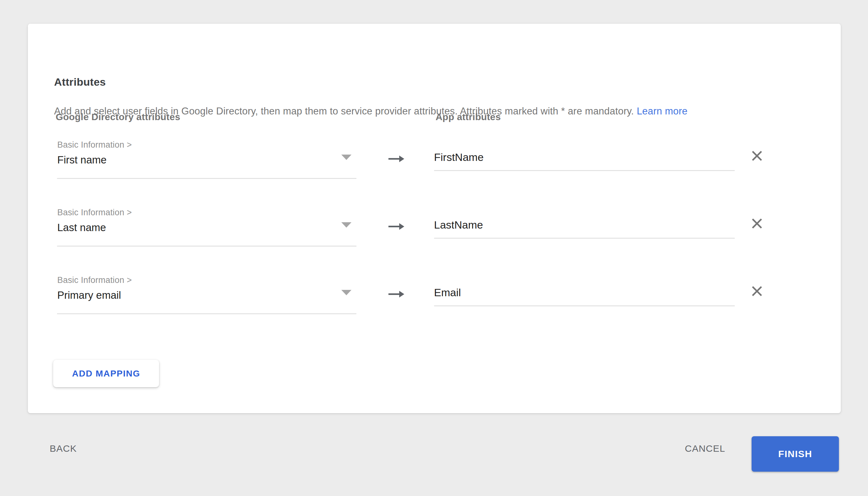 This screenshot has width=868, height=496. Describe the element at coordinates (63, 448) in the screenshot. I see `back-button: BACK` at that location.